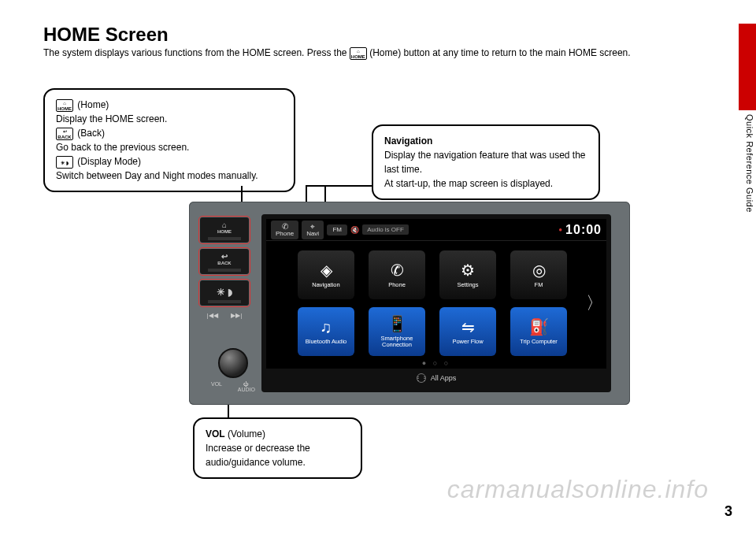 Image resolution: width=756 pixels, height=534 pixels. Describe the element at coordinates (348, 186) in the screenshot. I see `leader-line` at that location.